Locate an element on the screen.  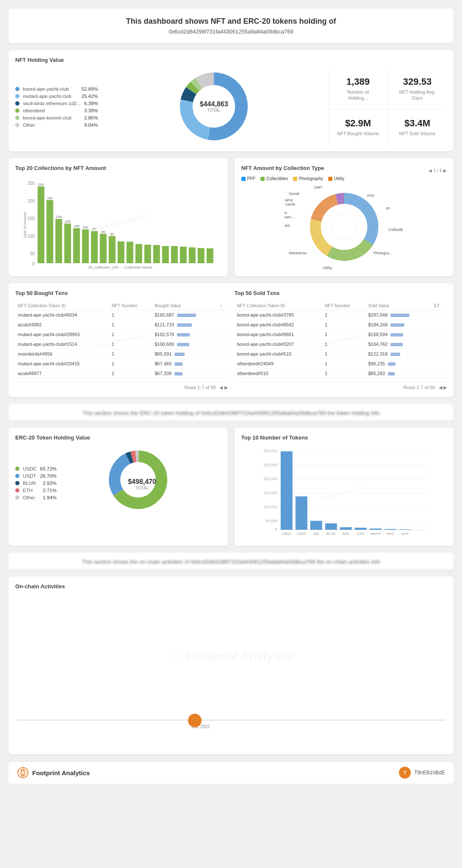
token-id: moonbirds#4956 is located at coordinates (62, 354).